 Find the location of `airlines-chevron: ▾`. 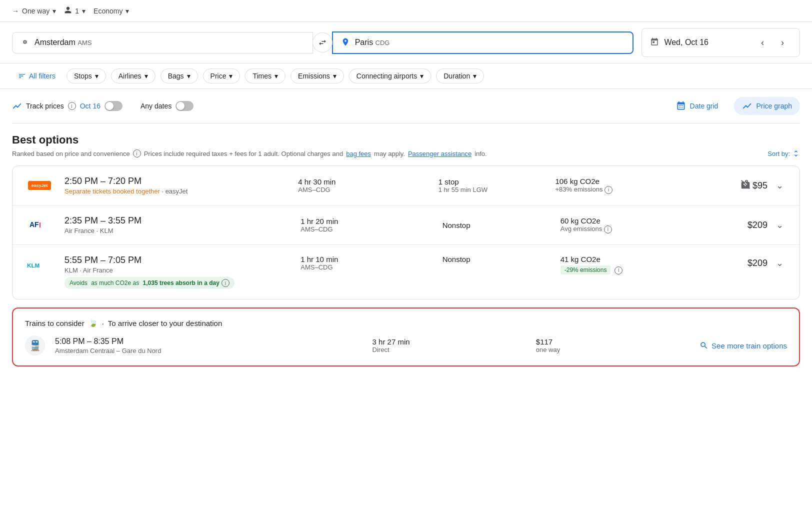

airlines-chevron: ▾ is located at coordinates (146, 76).